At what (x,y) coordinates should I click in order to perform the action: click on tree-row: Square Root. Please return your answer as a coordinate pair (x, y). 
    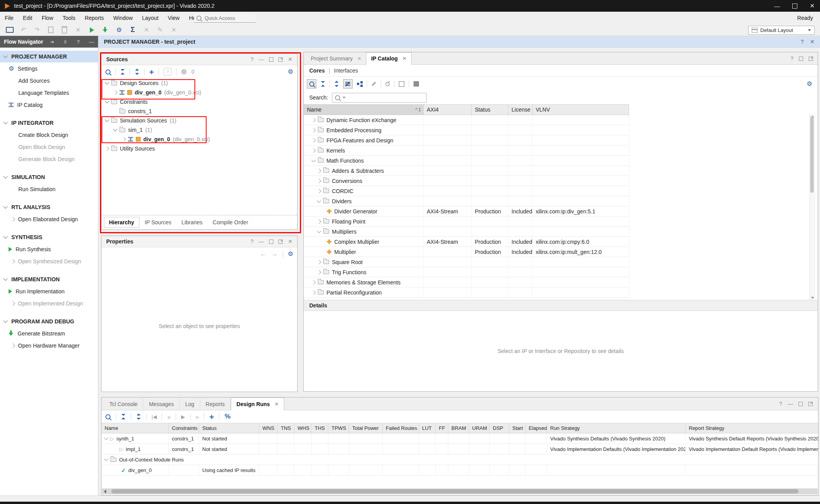
    Looking at the image, I should click on (466, 262).